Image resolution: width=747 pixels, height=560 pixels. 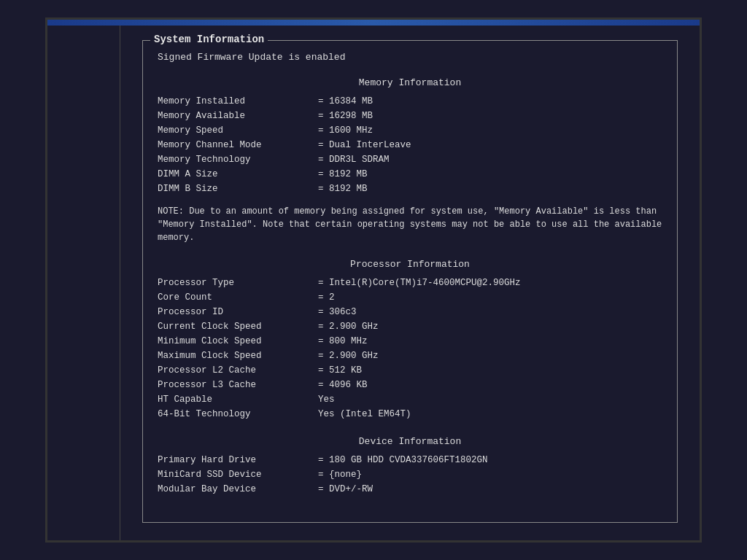 What do you see at coordinates (410, 283) in the screenshot?
I see `table-row: Processor Type= Intel(R)Core(TM)i7-4600M…` at bounding box center [410, 283].